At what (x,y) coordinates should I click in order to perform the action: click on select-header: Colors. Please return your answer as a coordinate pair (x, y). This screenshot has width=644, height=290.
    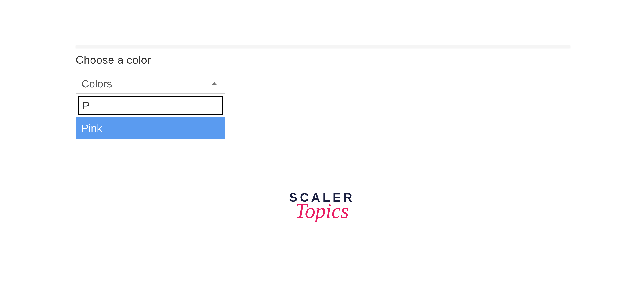
    Looking at the image, I should click on (150, 84).